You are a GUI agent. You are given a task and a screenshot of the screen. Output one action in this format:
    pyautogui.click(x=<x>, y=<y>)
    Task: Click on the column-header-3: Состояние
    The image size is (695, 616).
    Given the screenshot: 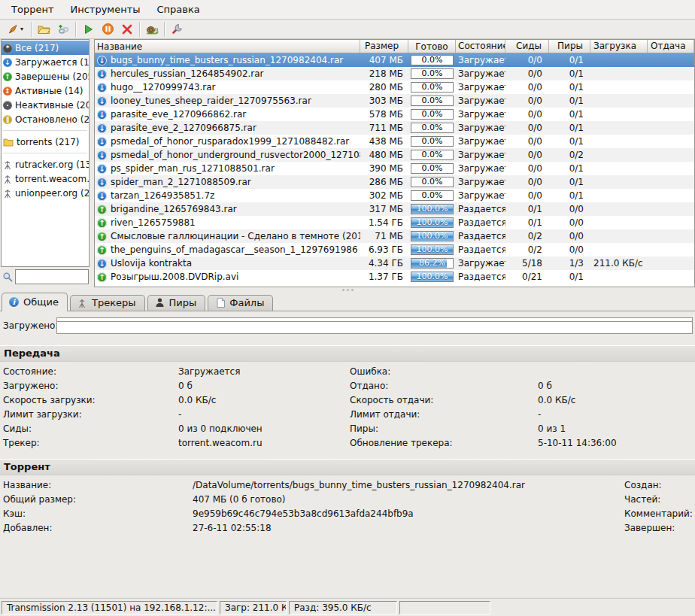 What is the action you would take?
    pyautogui.click(x=481, y=47)
    